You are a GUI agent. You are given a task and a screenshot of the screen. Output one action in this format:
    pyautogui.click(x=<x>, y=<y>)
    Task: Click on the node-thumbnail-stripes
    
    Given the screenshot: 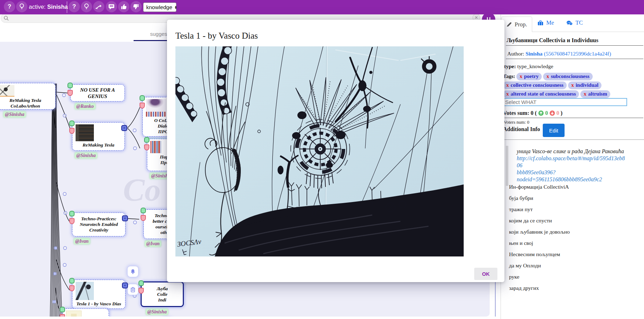 What is the action you would take?
    pyautogui.click(x=156, y=147)
    